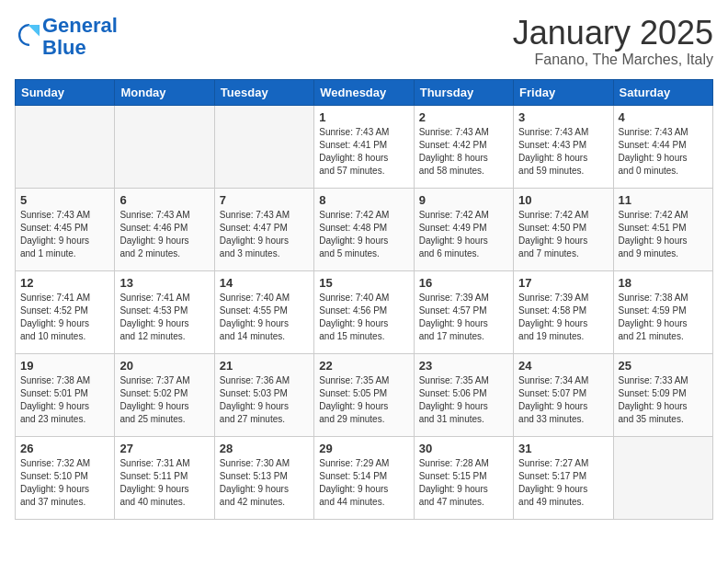 The width and height of the screenshot is (728, 563). What do you see at coordinates (65, 92) in the screenshot?
I see `header-sunday: Sunday` at bounding box center [65, 92].